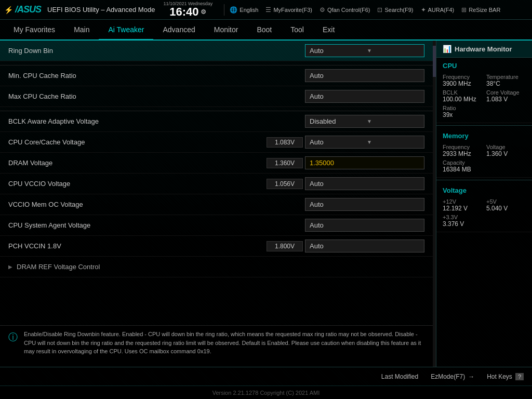  I want to click on nav-boot: Boot, so click(264, 30).